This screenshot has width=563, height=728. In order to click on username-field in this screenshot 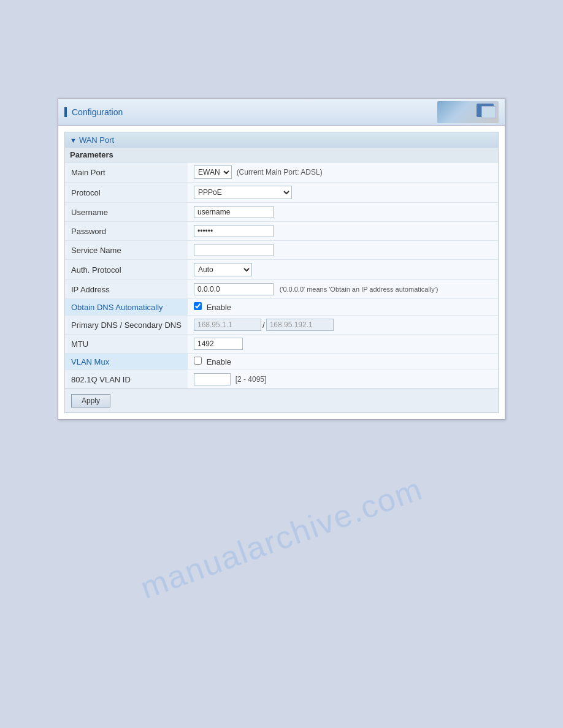, I will do `click(343, 212)`.